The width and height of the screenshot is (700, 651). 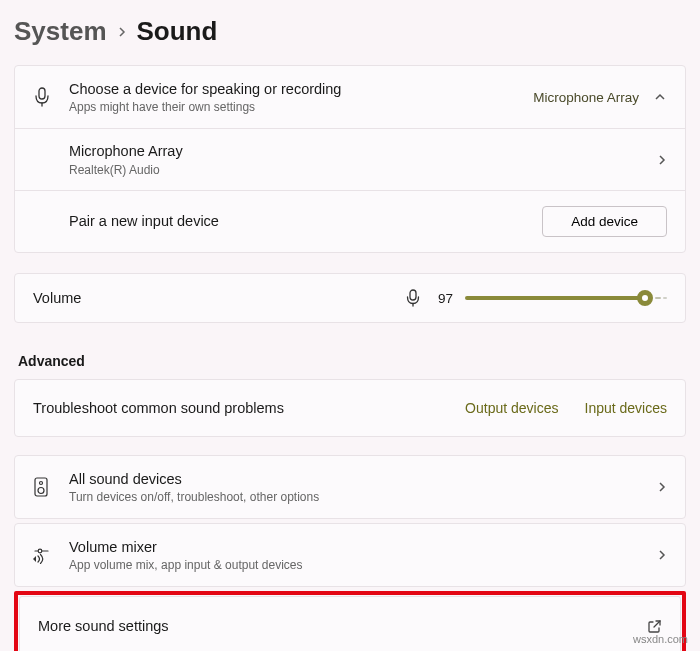 What do you see at coordinates (306, 222) in the screenshot?
I see `pair-input-title: Pair a new input device` at bounding box center [306, 222].